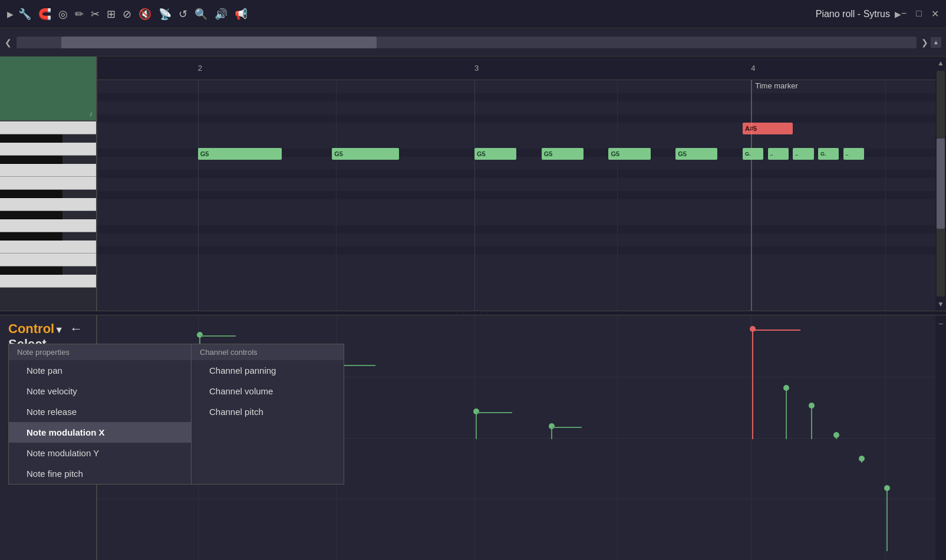 Image resolution: width=946 pixels, height=560 pixels. Describe the element at coordinates (240, 154) in the screenshot. I see `note-g5-1: G5` at that location.